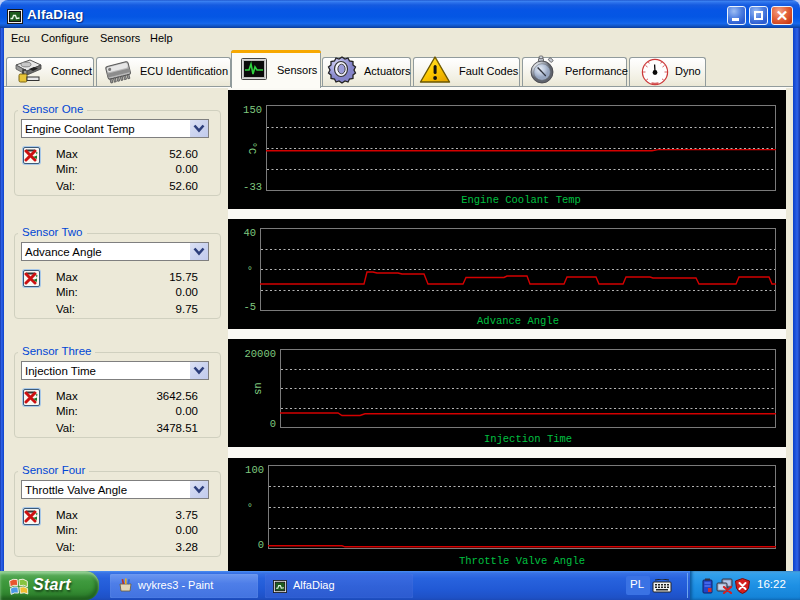  What do you see at coordinates (252, 110) in the screenshot?
I see `svg-text: 150` at bounding box center [252, 110].